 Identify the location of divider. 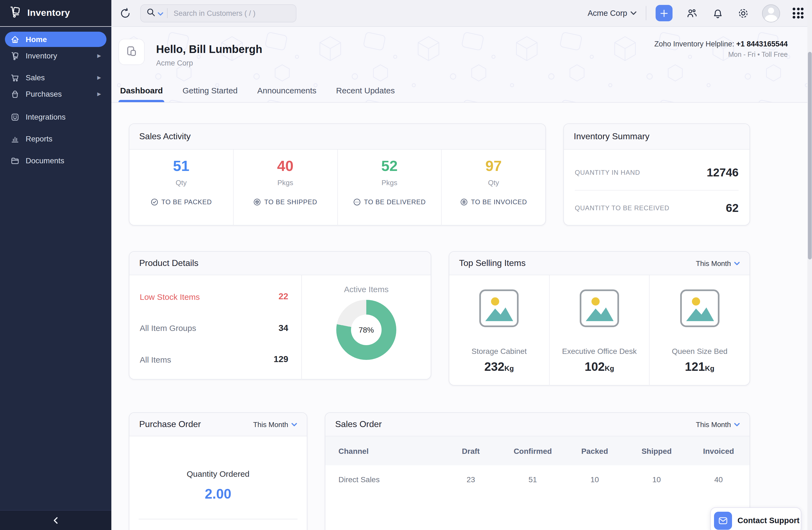
(218, 519).